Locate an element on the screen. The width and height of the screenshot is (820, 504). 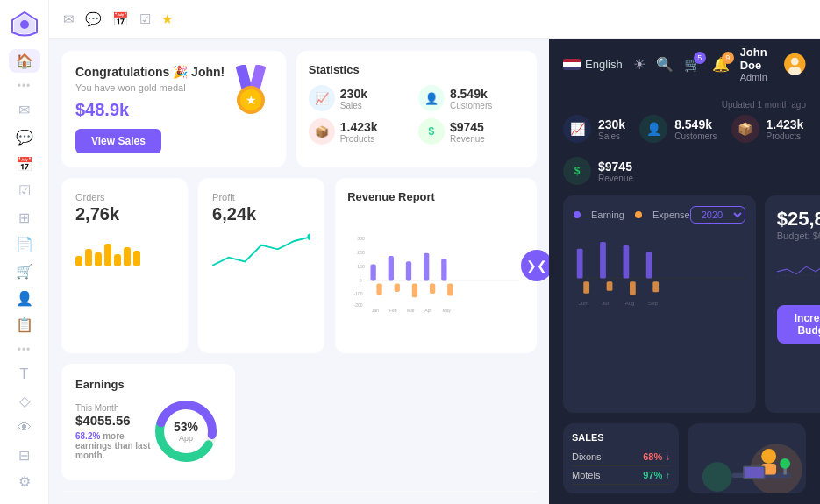
companies-table: COMPANY CATEGORY VIEWS REVENUE 🧰 Dixons … is located at coordinates (299, 491).